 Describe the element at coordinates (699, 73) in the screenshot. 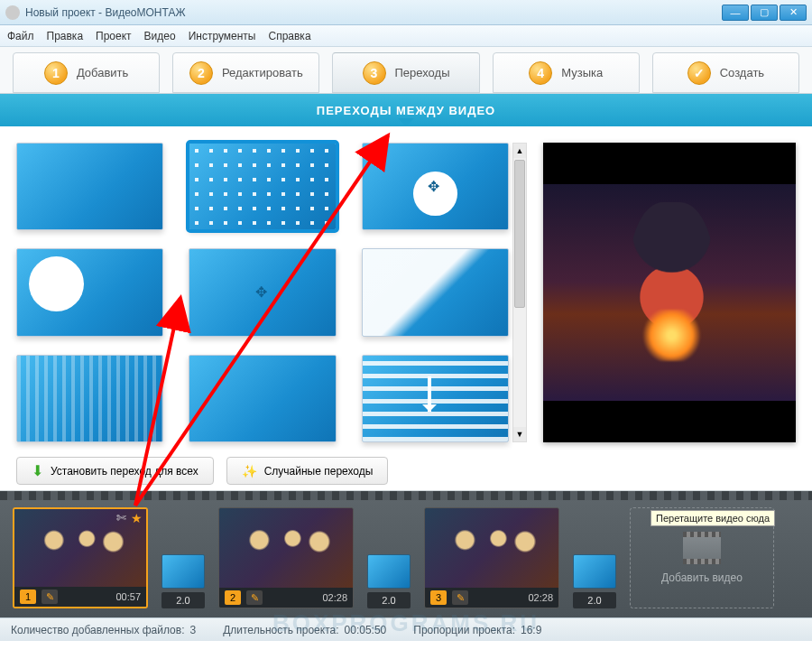

I see `checkmark-icon: ✓` at that location.